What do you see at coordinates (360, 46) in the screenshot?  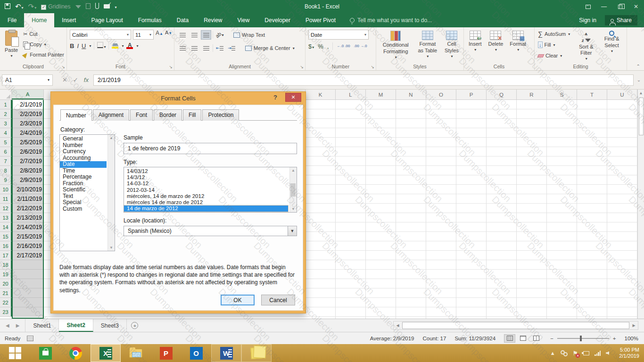 I see `decrease-decimal-button: .00 →.0` at bounding box center [360, 46].